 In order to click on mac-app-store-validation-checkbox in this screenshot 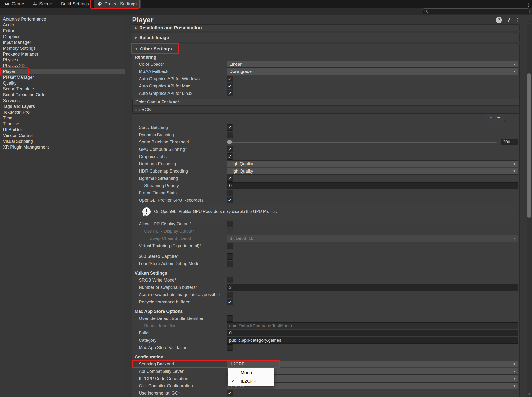, I will do `click(230, 348)`.